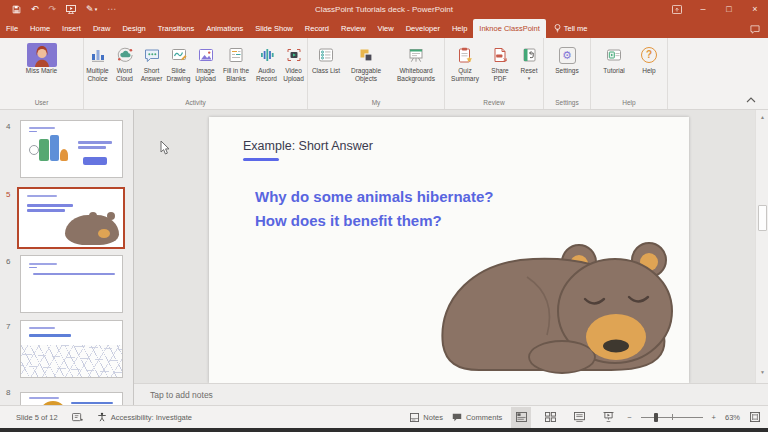 This screenshot has height=432, width=768. I want to click on tab-transitions: Transitions, so click(176, 28).